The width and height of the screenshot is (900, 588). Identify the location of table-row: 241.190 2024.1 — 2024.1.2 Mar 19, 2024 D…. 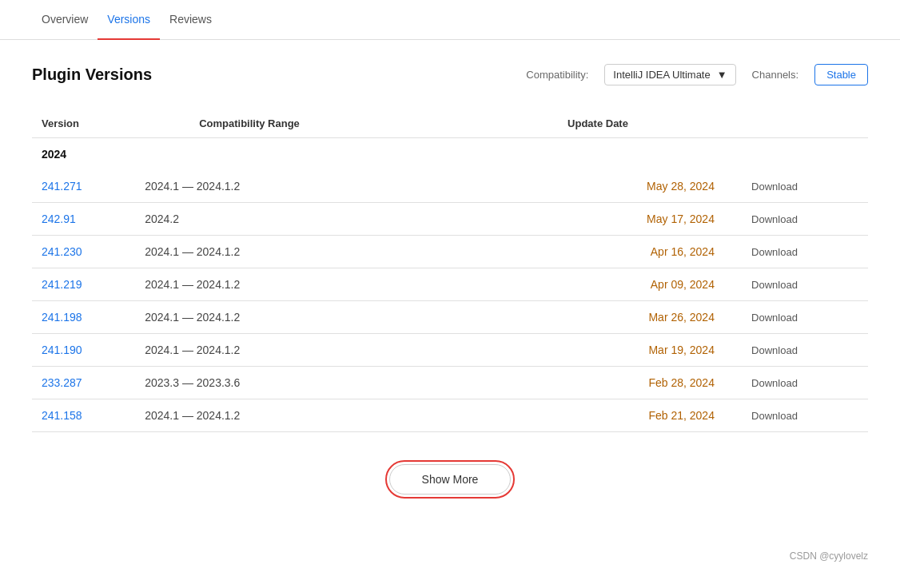
(450, 350).